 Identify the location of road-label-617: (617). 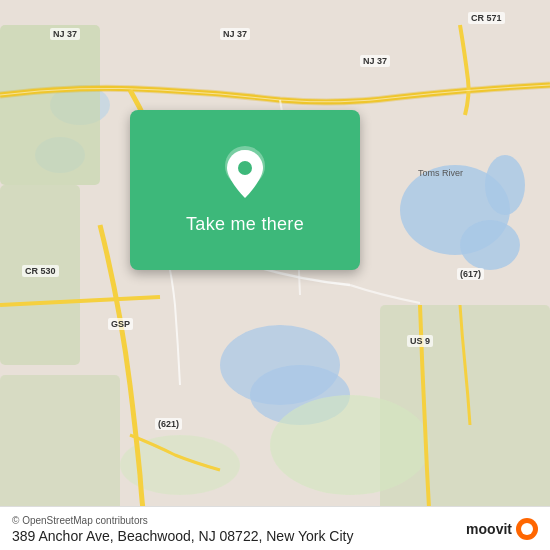
(470, 274).